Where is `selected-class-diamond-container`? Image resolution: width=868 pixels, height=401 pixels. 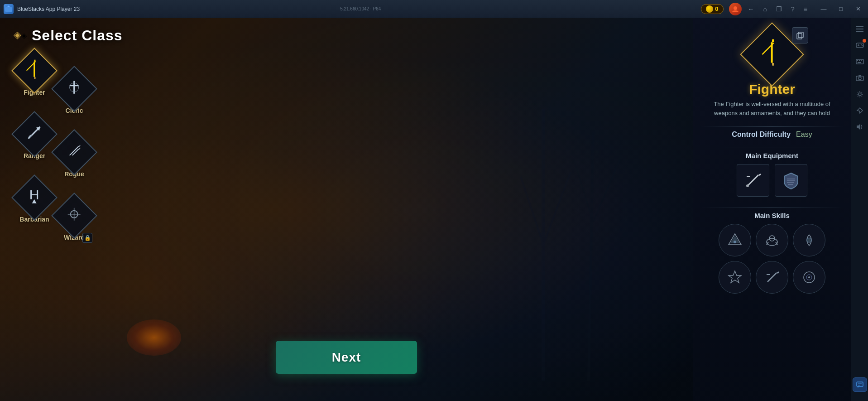
selected-class-diamond-container is located at coordinates (772, 54).